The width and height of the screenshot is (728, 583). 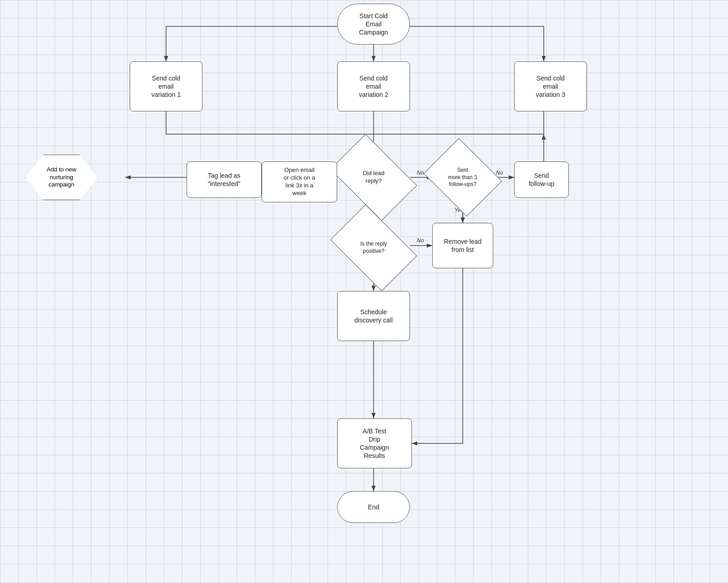 I want to click on start-node: Start Cold Email Campaign, so click(x=374, y=24).